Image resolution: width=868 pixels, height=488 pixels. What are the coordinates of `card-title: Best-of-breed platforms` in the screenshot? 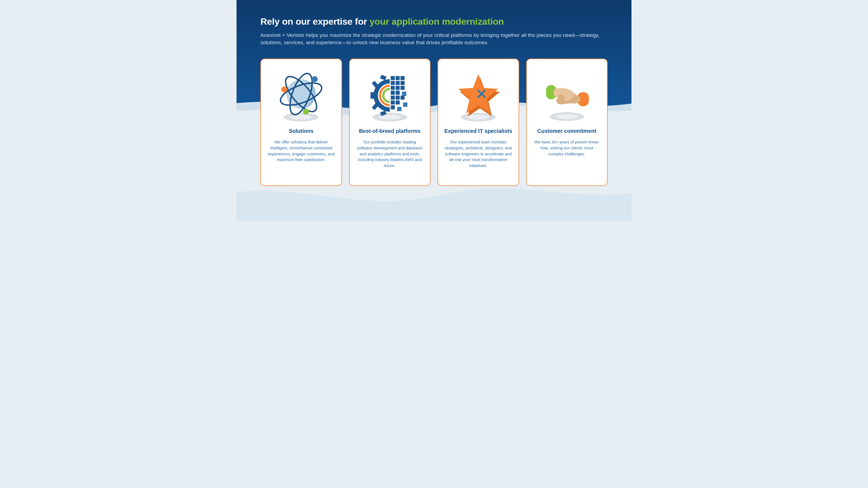 It's located at (390, 131).